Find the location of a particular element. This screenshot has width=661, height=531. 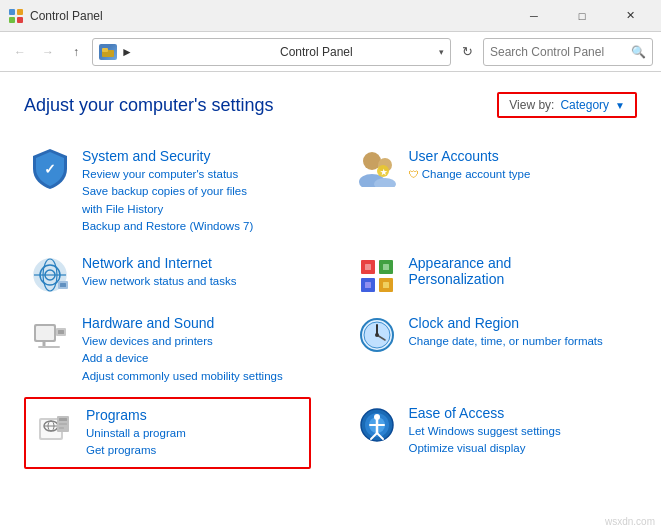

network-link-1: View network status and tasks is located at coordinates (194, 282).